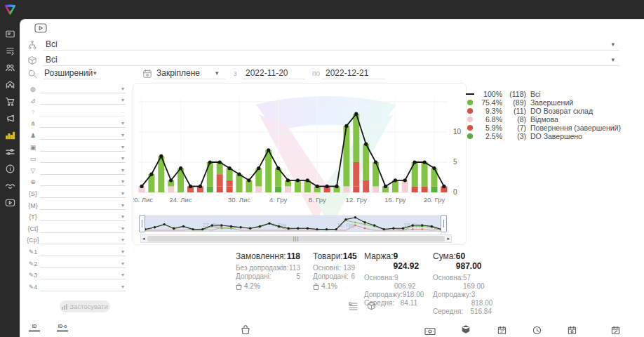 This screenshot has height=337, width=644. I want to click on filter-geo-select: ▾, so click(83, 88).